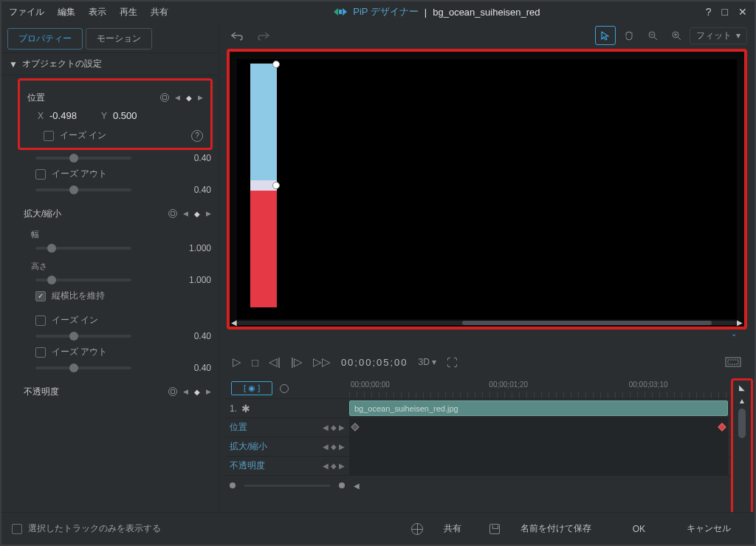 Image resolution: width=756 pixels, height=546 pixels. Describe the element at coordinates (248, 446) in the screenshot. I see `tl-scale-label: 拡大/縮小` at that location.